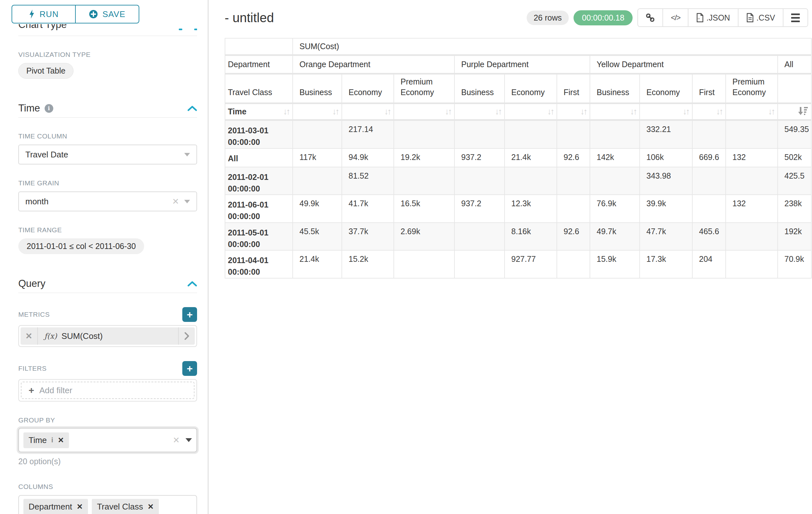 The image size is (812, 514). I want to click on pivot-metric-row: SUM(Cost), so click(519, 47).